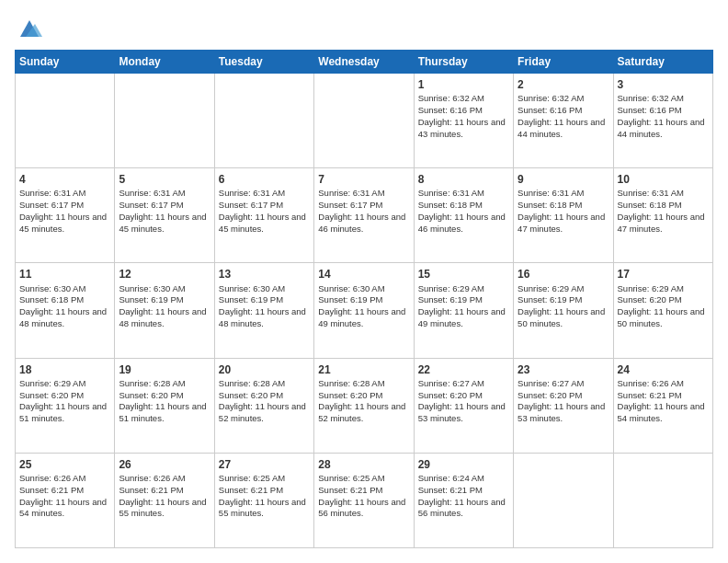  I want to click on header, so click(364, 28).